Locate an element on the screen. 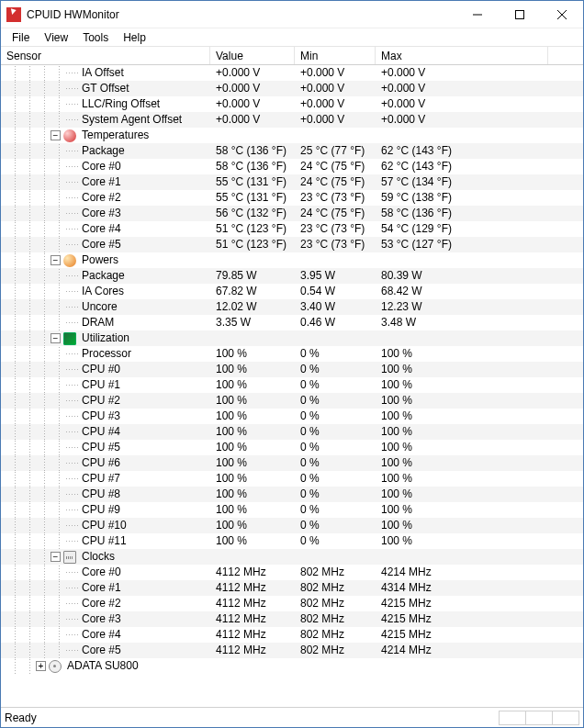 This screenshot has height=728, width=584. row-label: CPU #4 is located at coordinates (99, 431).